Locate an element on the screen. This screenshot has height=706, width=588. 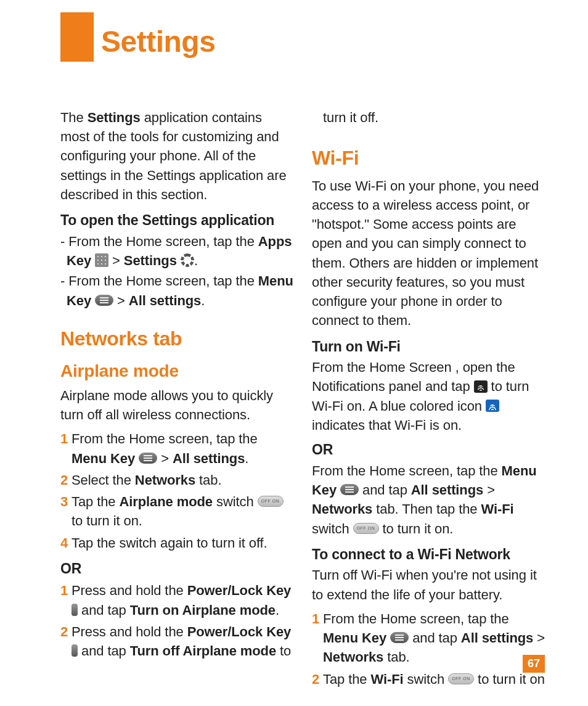
connect-step-1: 1 From the Home screen, tap the Menu Key… is located at coordinates (428, 638).